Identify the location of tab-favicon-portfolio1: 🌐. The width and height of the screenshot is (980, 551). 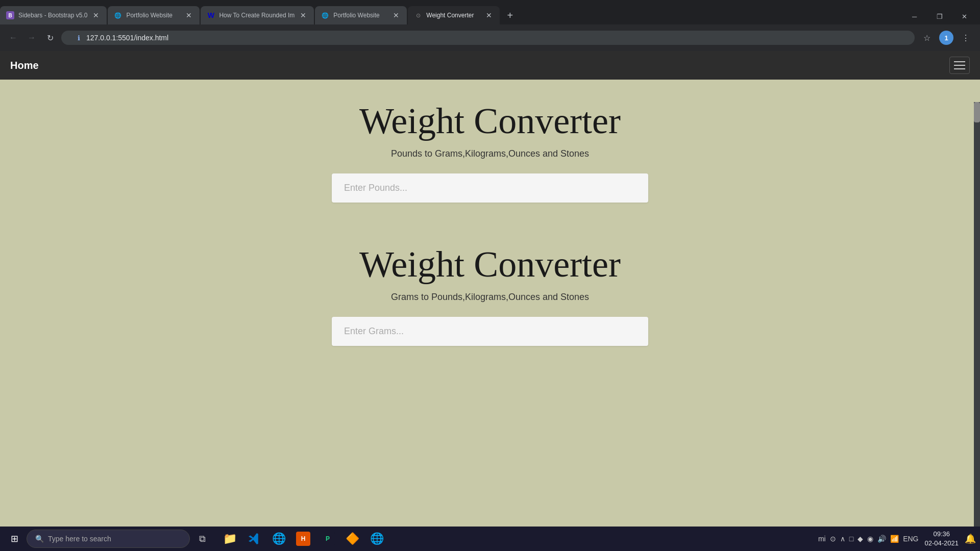
(118, 15).